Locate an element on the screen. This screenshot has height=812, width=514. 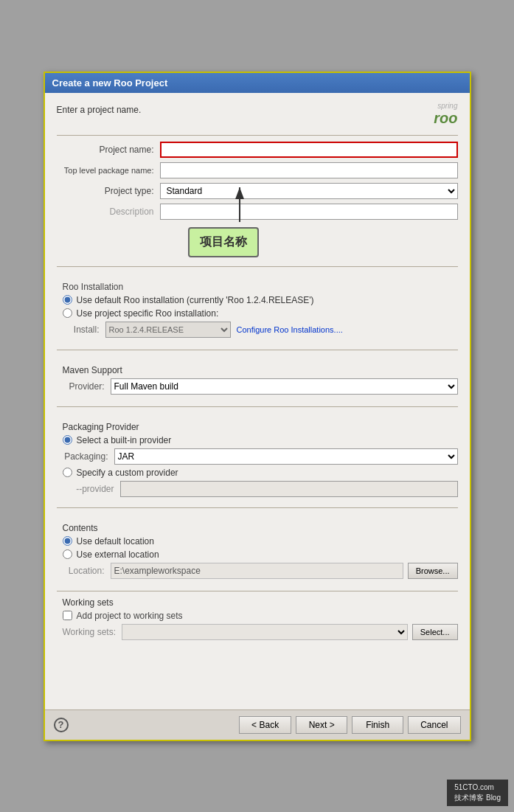
roo-specific-row: Use project specific Roo installation: is located at coordinates (257, 313).